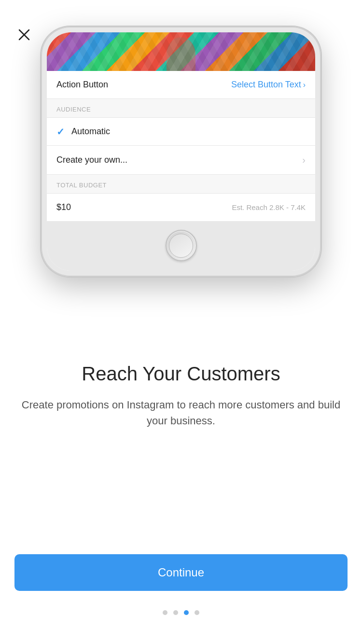 The width and height of the screenshot is (362, 644). Describe the element at coordinates (181, 132) in the screenshot. I see `automatic-audience-row: ✓ Automatic` at that location.